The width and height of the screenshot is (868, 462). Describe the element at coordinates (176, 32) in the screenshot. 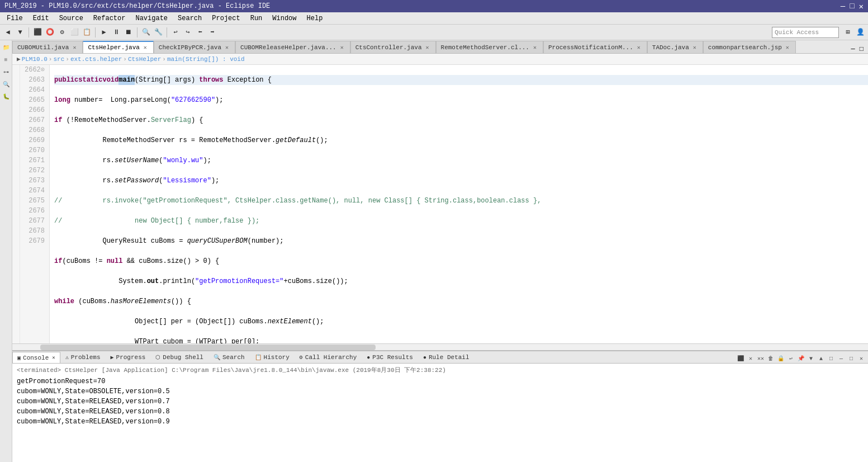

I see `toolbar-btn-13: ↩` at that location.